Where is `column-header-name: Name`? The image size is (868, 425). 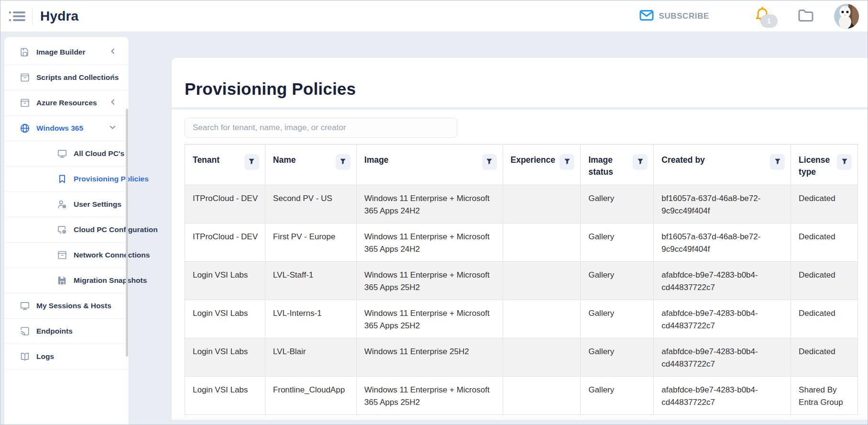 column-header-name: Name is located at coordinates (311, 165).